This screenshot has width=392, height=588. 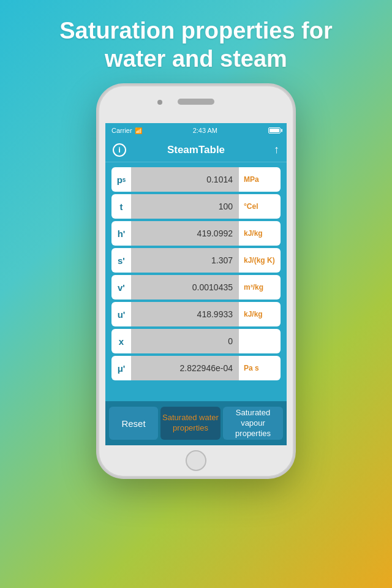 What do you see at coordinates (185, 341) in the screenshot?
I see `prop-value: 0` at bounding box center [185, 341].